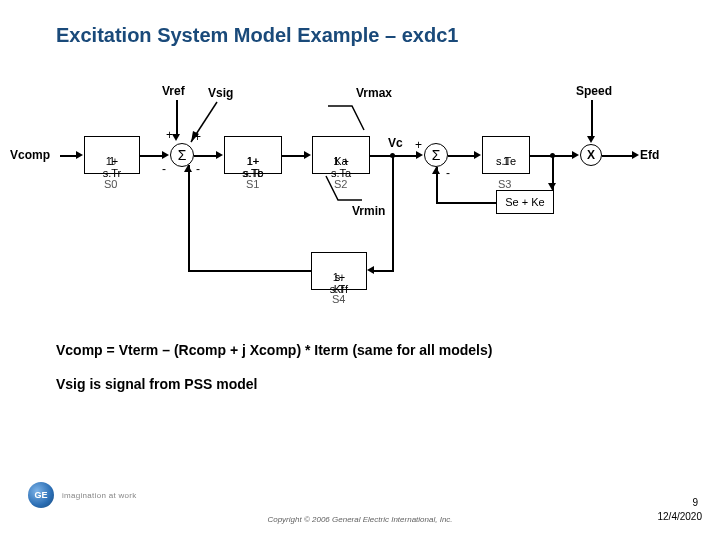  Describe the element at coordinates (360, 504) in the screenshot. I see `footer: GE imagination at work Copyright © 2006 …` at that location.